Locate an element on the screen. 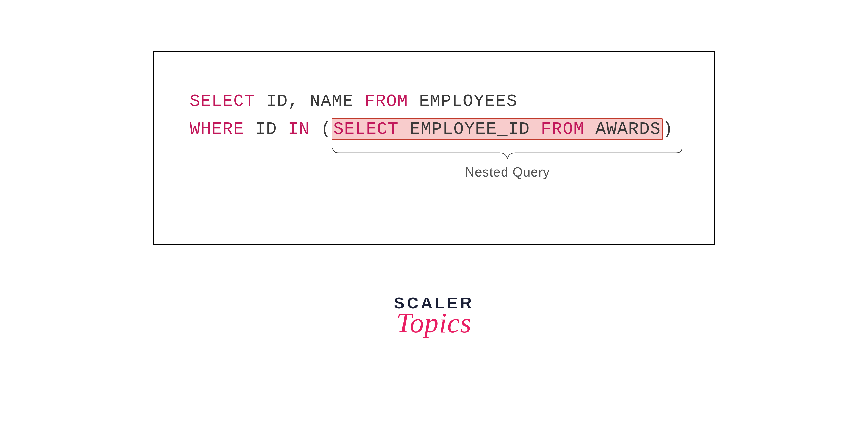 The height and width of the screenshot is (434, 868). nested-table-text: AWARDS is located at coordinates (623, 129).